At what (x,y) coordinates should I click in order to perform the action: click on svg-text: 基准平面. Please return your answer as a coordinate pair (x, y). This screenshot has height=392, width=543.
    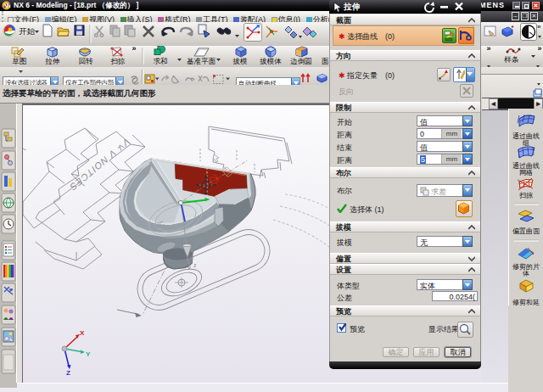
    Looking at the image, I should click on (202, 61).